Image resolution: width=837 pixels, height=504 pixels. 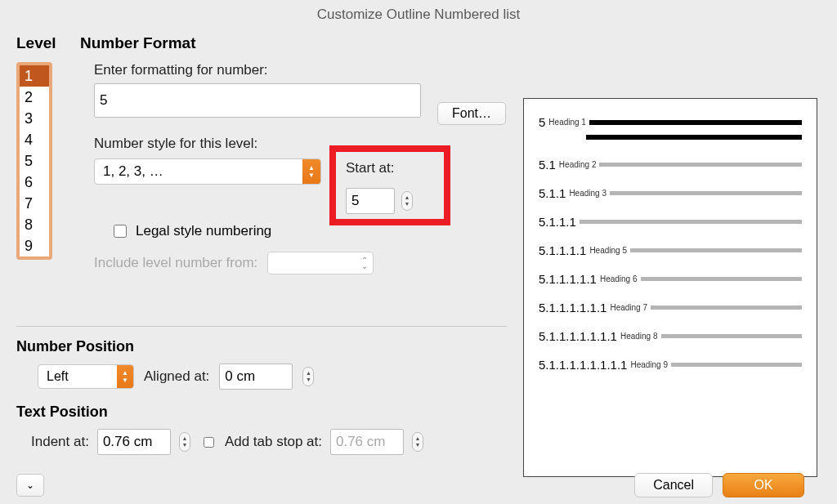 What do you see at coordinates (763, 485) in the screenshot?
I see `ok-button: OK` at bounding box center [763, 485].